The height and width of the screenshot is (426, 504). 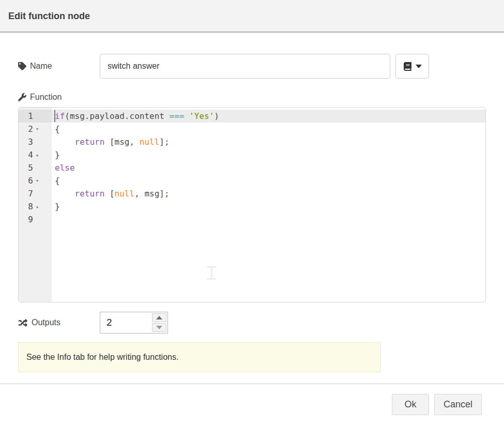 What do you see at coordinates (22, 66) in the screenshot?
I see `tag-icon` at bounding box center [22, 66].